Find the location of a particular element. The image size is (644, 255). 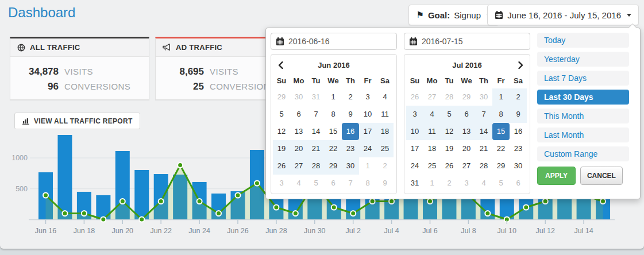

chart-bar is located at coordinates (64, 177).